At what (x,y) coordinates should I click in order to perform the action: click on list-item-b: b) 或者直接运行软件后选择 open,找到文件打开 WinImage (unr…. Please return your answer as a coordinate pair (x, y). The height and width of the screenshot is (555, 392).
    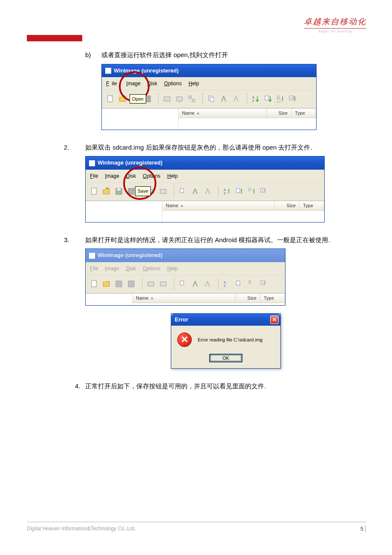
    Looking at the image, I should click on (215, 90).